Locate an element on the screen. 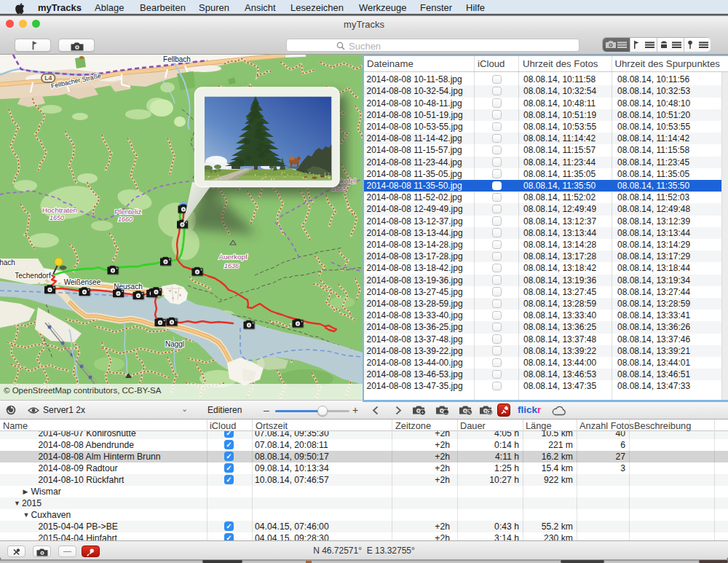 Image resolution: width=728 pixels, height=563 pixels. svg-text: Weißensee is located at coordinates (83, 283).